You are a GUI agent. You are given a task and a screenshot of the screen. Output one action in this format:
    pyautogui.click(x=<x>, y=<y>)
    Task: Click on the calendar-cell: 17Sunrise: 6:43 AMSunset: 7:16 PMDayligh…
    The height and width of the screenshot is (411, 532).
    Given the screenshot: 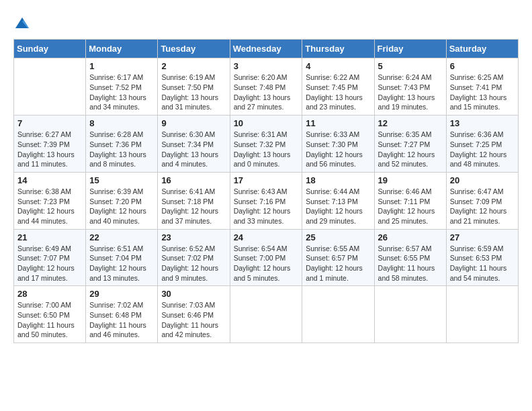 What is the action you would take?
    pyautogui.click(x=266, y=200)
    